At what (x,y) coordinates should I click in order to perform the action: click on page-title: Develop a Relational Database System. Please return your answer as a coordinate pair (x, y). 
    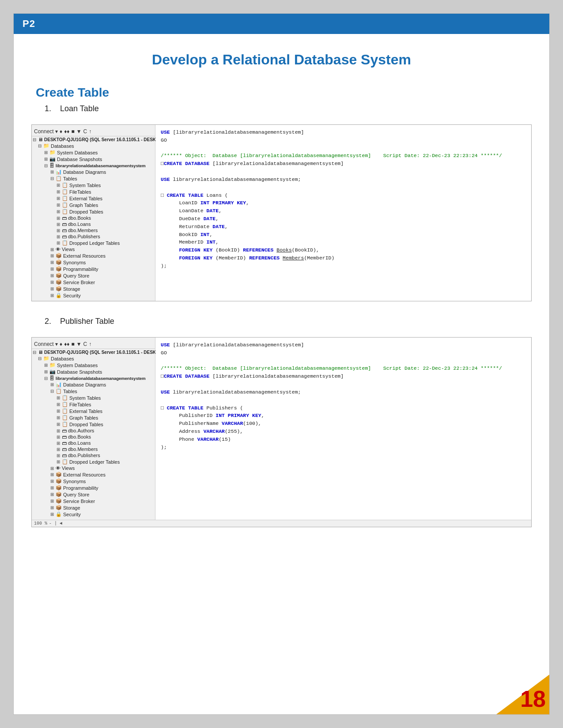
    Looking at the image, I should click on (282, 57).